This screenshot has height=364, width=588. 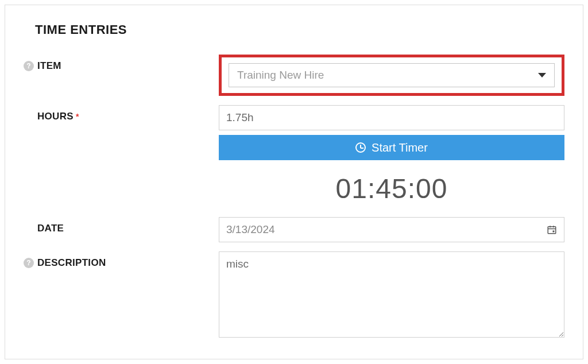 I want to click on start-timer-button: Start Timer, so click(x=392, y=148).